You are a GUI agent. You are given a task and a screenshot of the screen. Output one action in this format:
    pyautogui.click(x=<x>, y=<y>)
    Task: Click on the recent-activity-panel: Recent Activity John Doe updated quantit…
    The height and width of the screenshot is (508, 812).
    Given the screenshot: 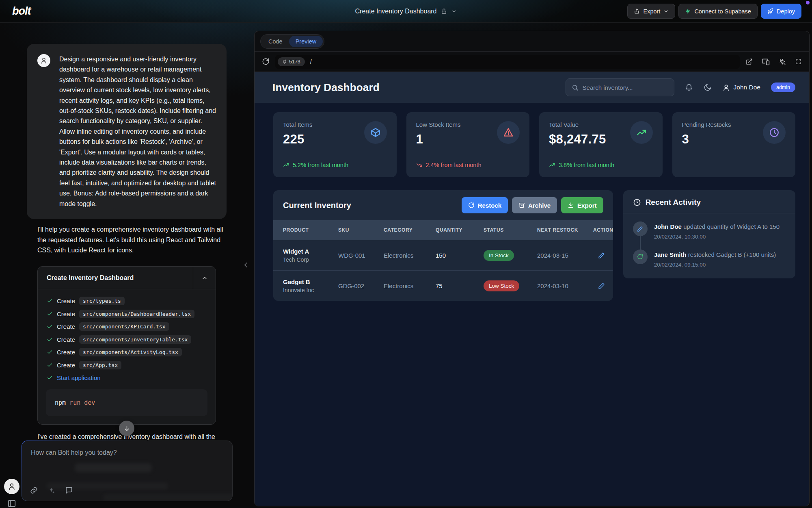 What is the action you would take?
    pyautogui.click(x=709, y=234)
    